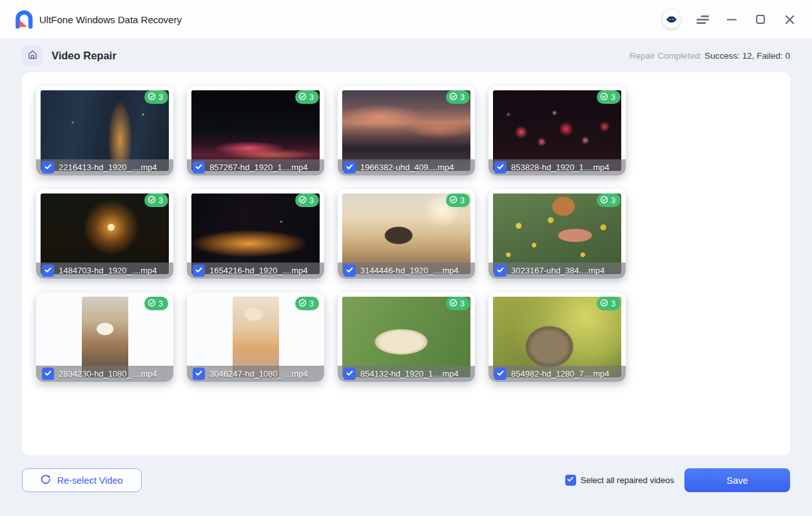 Image resolution: width=812 pixels, height=516 pixels. I want to click on close-button, so click(789, 19).